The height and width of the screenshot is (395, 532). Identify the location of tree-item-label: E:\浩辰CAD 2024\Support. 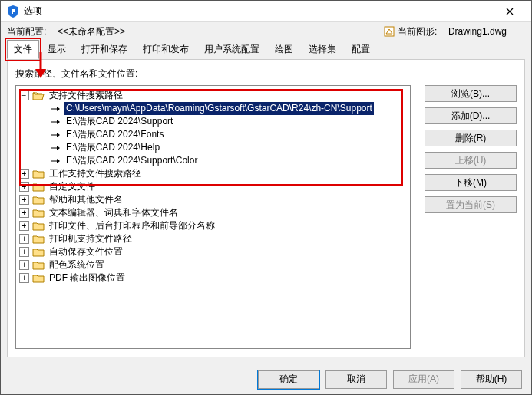
(120, 121).